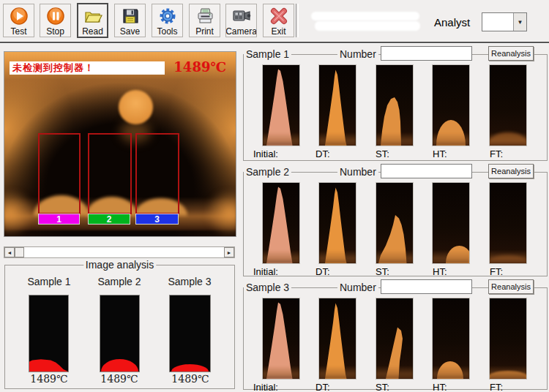 Image resolution: width=549 pixels, height=392 pixels. What do you see at coordinates (426, 171) in the screenshot?
I see `sample-2-number-input` at bounding box center [426, 171].